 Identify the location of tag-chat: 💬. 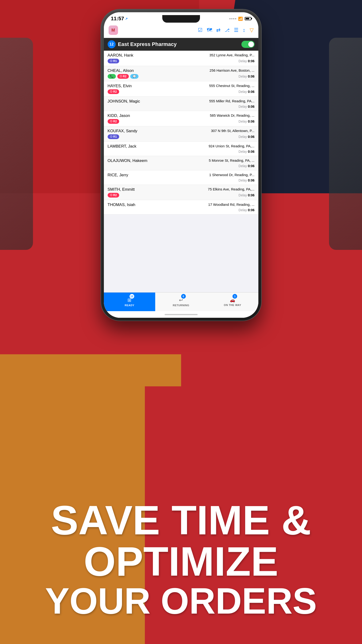
(134, 76).